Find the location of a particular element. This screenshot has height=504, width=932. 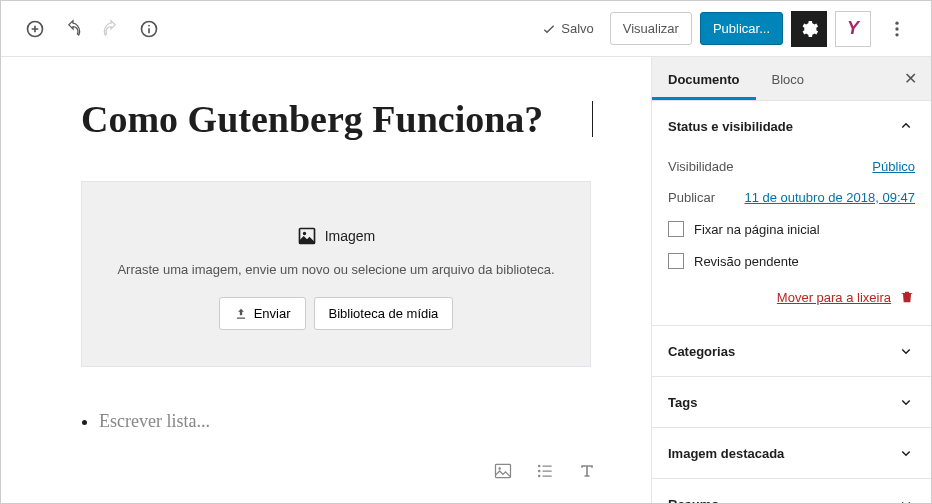

insert-image-button is located at coordinates (503, 471).